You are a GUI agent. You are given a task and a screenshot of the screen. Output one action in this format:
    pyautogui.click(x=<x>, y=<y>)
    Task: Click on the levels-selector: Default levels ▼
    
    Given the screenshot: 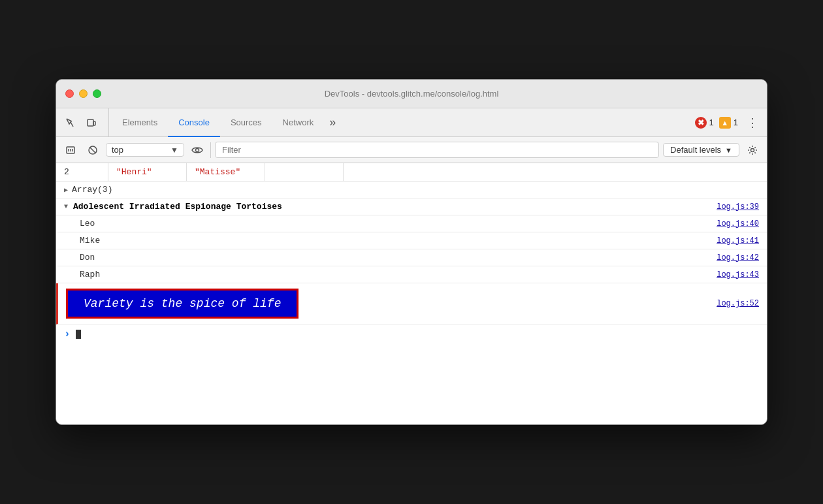 What is the action you would take?
    pyautogui.click(x=702, y=150)
    